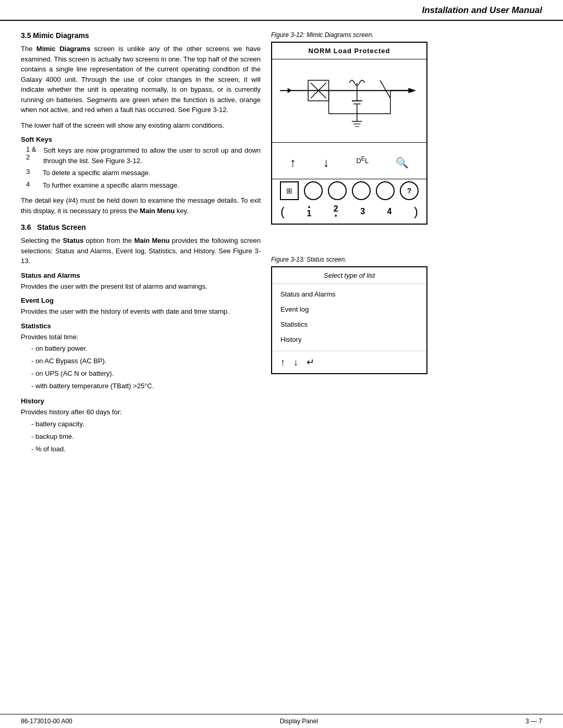 This screenshot has width=563, height=728. I want to click on sub-status-alarms-heading: Status and Alarms, so click(141, 275).